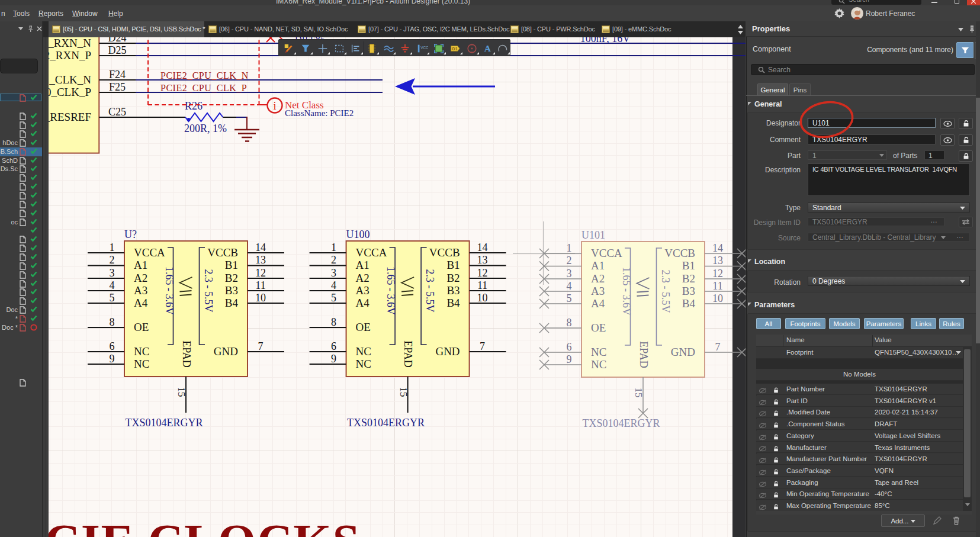 The height and width of the screenshot is (537, 980). I want to click on svg-text: D1, so click(455, 49).